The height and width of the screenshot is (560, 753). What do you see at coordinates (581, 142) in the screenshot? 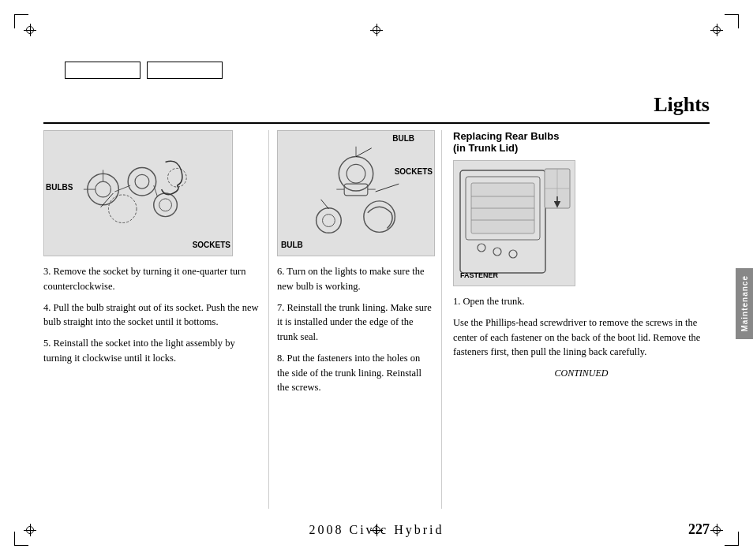
I see `section-title: Replacing Rear Bulbs (in Trunk Lid)` at bounding box center [581, 142].